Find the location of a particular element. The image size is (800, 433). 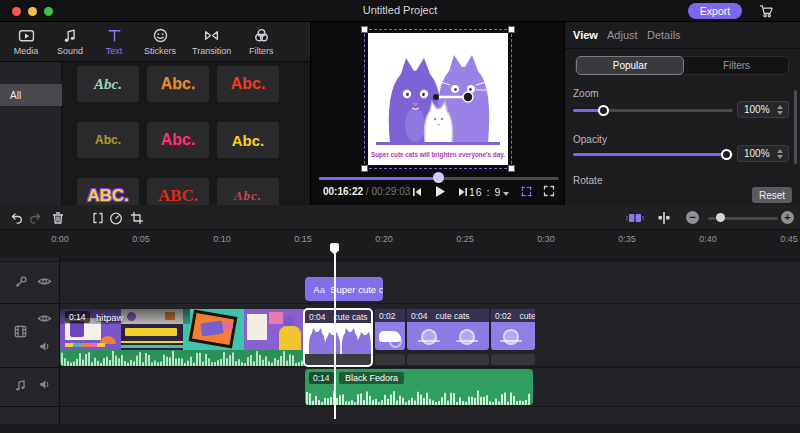

ruler-time-label: 0:35 is located at coordinates (627, 239).